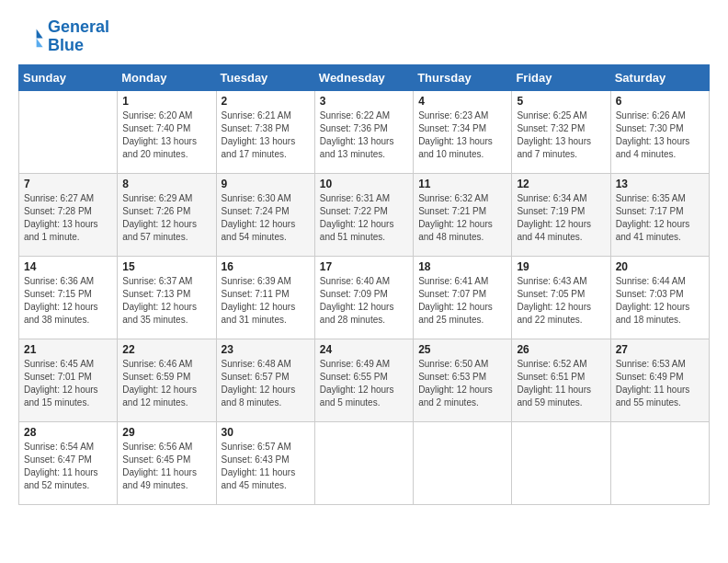 The image size is (728, 563). Describe the element at coordinates (462, 301) in the screenshot. I see `day-info: Sunrise: 6:41 AM Sunset: 7:07 PM Dayligh…` at that location.